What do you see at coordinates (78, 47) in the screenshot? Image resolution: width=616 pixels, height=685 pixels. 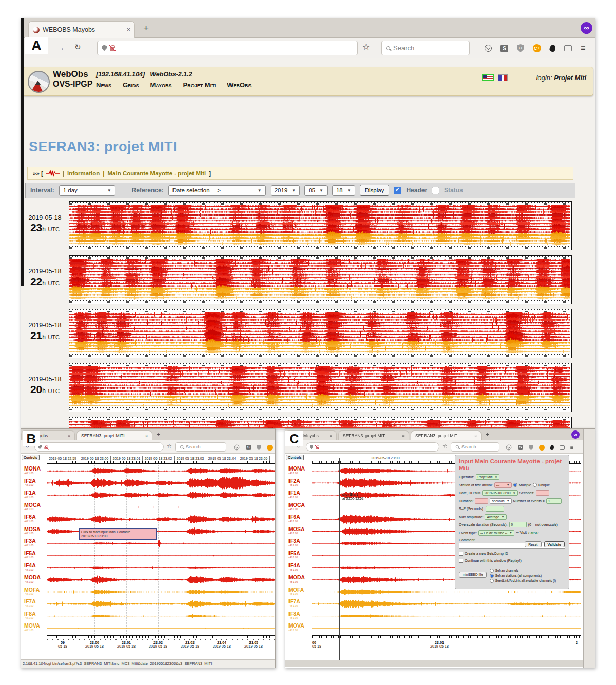 I see `reload-icon: ↻` at bounding box center [78, 47].